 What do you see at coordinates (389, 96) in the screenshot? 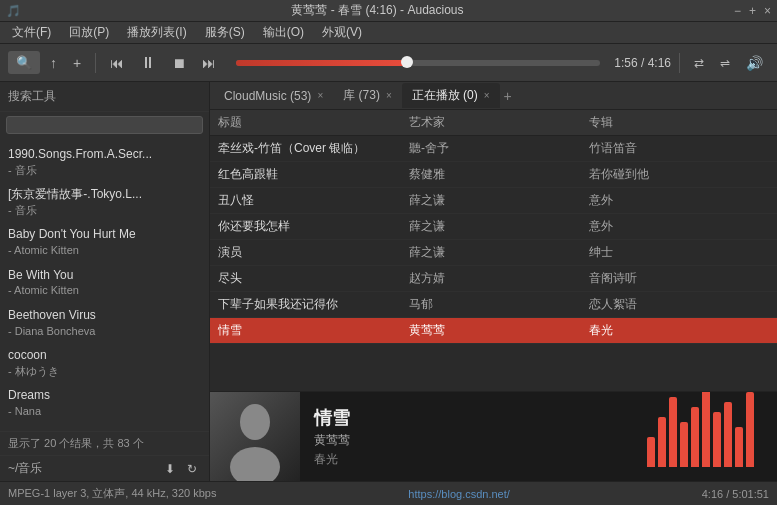
I see `tab-close-1: ×` at bounding box center [389, 96].